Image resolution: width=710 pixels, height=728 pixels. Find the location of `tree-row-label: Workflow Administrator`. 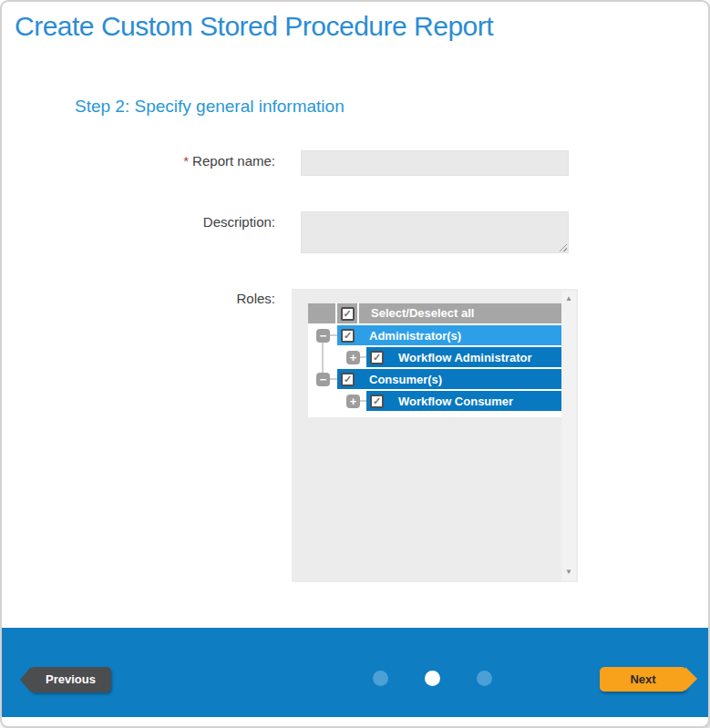

tree-row-label: Workflow Administrator is located at coordinates (465, 357).